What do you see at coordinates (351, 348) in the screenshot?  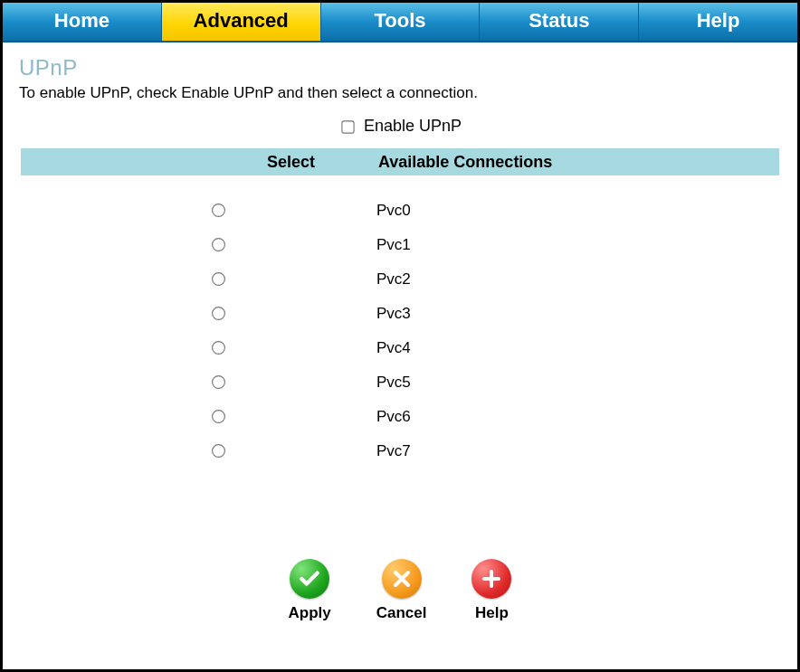 I see `connection-name: Pvc4` at bounding box center [351, 348].